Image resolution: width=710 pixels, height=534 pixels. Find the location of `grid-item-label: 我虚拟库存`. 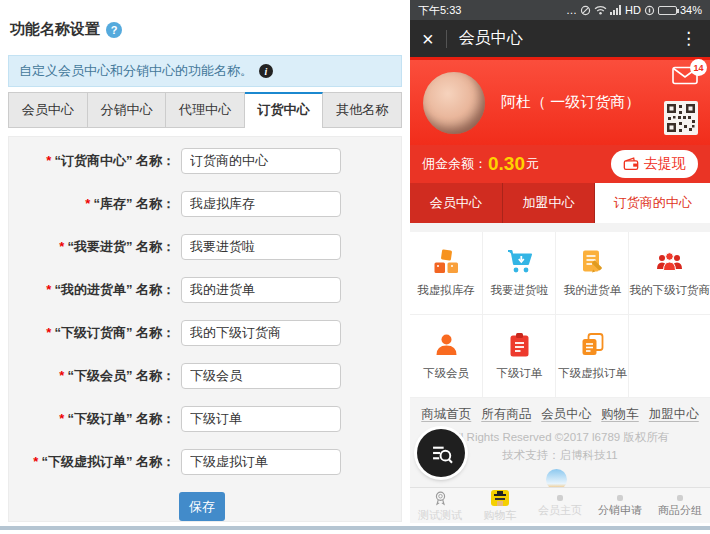

grid-item-label: 我虚拟库存 is located at coordinates (446, 290).